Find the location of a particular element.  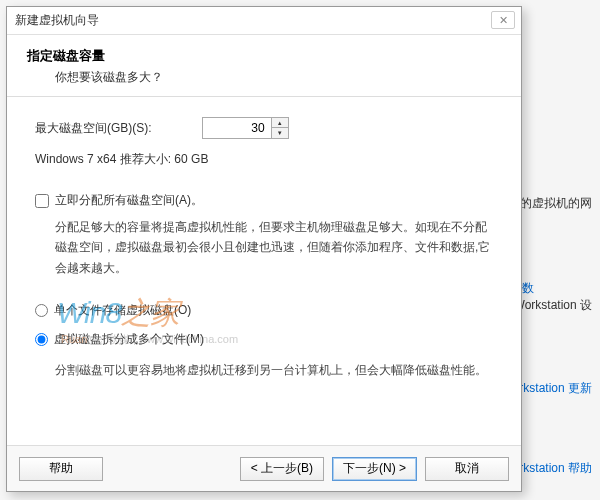

spinner-down: ▼ is located at coordinates (280, 133).